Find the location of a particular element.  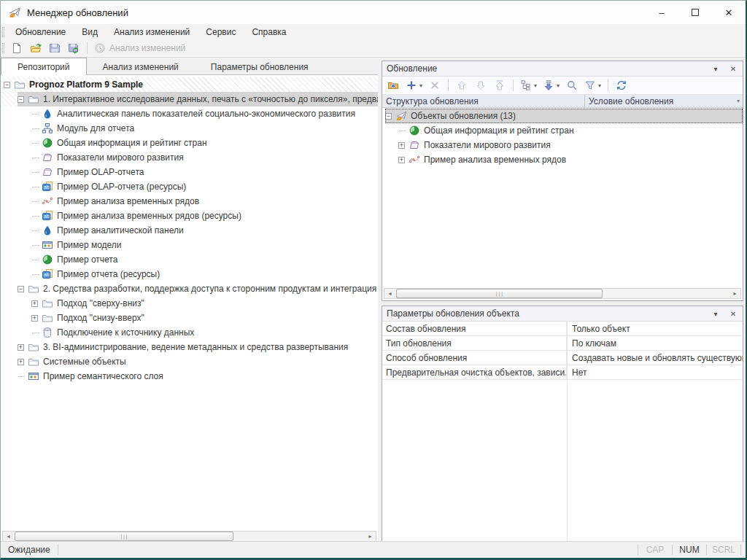

datasource-icon is located at coordinates (47, 332).